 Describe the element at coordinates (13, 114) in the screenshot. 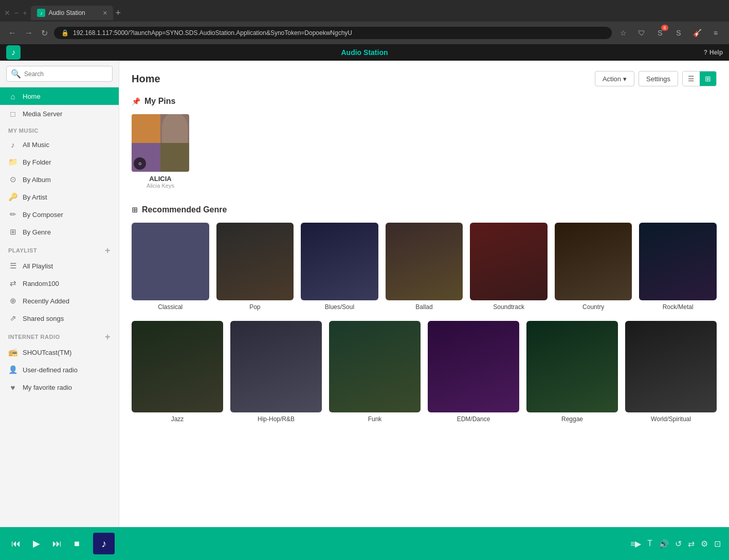

I see `media-server-icon: □` at that location.